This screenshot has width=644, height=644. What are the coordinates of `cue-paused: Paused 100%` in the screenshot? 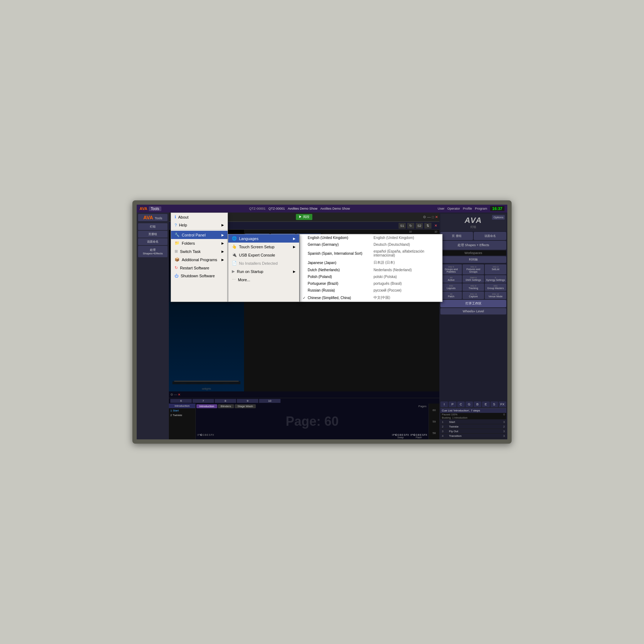 It's located at (450, 414).